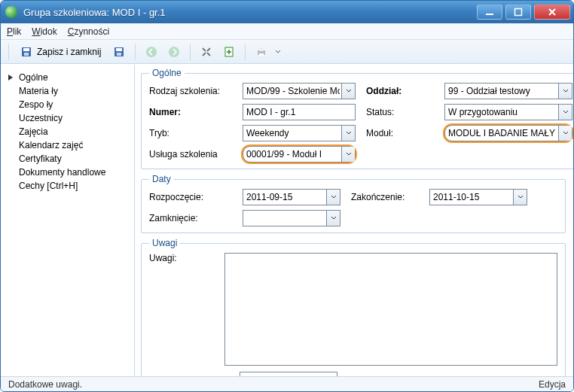 This screenshot has height=392, width=574. What do you see at coordinates (385, 197) in the screenshot?
I see `end-date-label: Zakończenie:` at bounding box center [385, 197].